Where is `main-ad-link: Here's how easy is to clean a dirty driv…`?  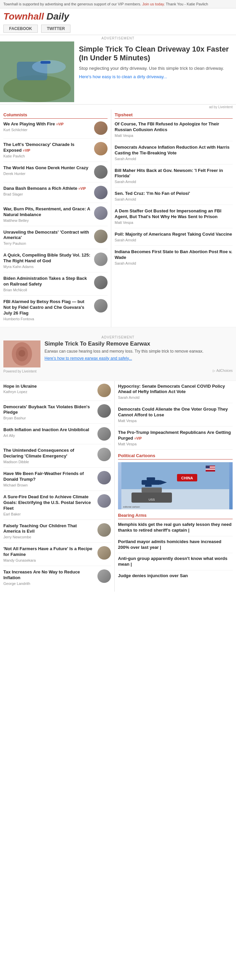
main-ad-link: Here's how easy is to clean a dirty driv… is located at coordinates (123, 77).